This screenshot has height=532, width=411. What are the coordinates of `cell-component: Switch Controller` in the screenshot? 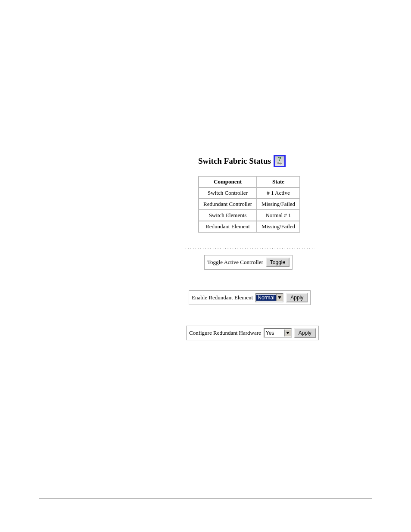 It's located at (227, 193).